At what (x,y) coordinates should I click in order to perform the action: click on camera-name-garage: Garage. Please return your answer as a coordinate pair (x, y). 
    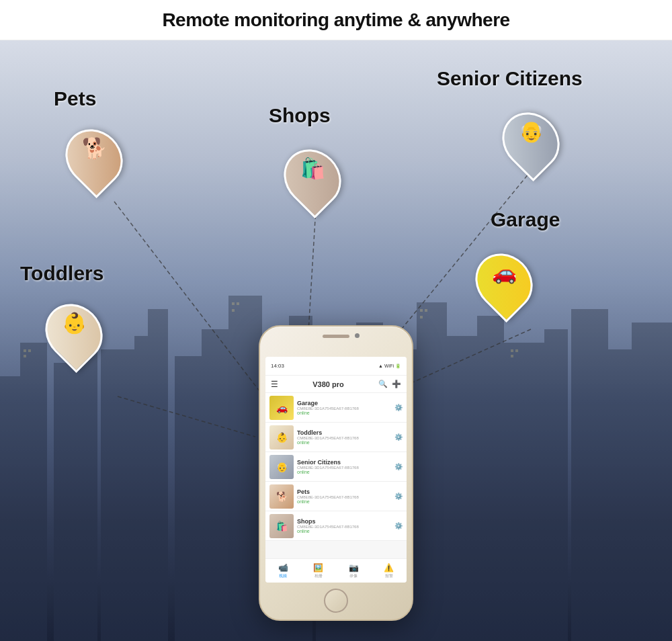
    Looking at the image, I should click on (344, 403).